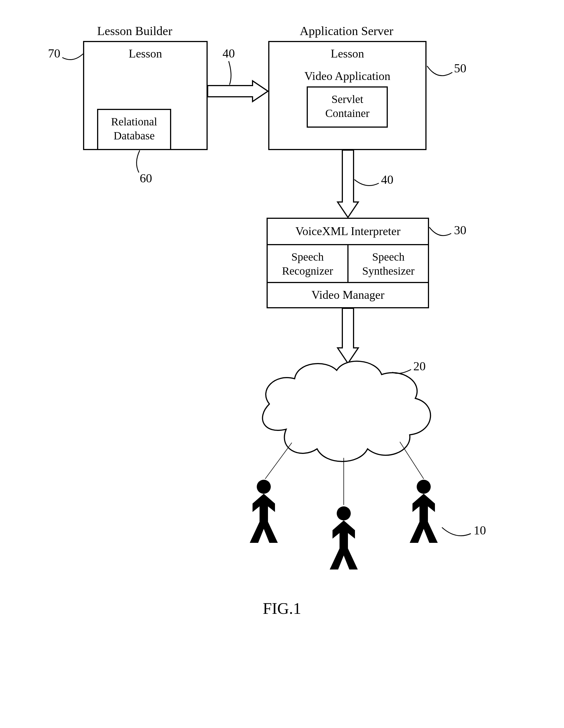  I want to click on relational-database-line1: Relational, so click(134, 122).